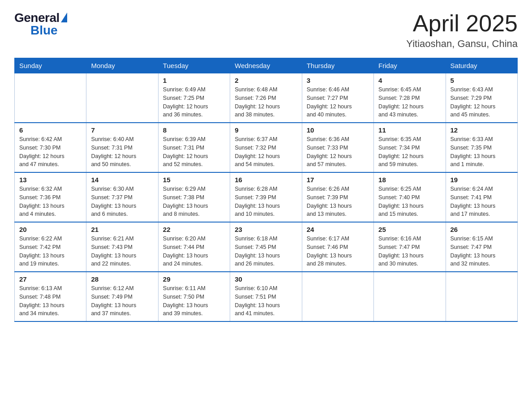 This screenshot has height=411, width=532. Describe the element at coordinates (482, 81) in the screenshot. I see `day-number: 5` at that location.